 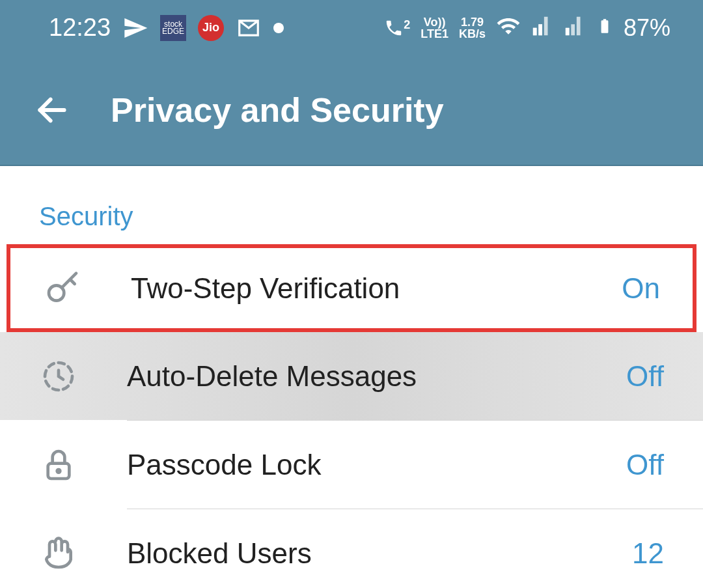 What do you see at coordinates (352, 548) in the screenshot?
I see `setting-blocked-users: Blocked Users 12` at bounding box center [352, 548].